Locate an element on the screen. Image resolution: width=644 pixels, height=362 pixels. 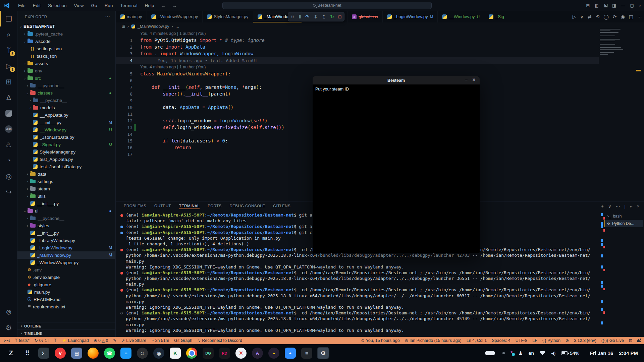
volume-icon: ◀) is located at coordinates (553, 353).